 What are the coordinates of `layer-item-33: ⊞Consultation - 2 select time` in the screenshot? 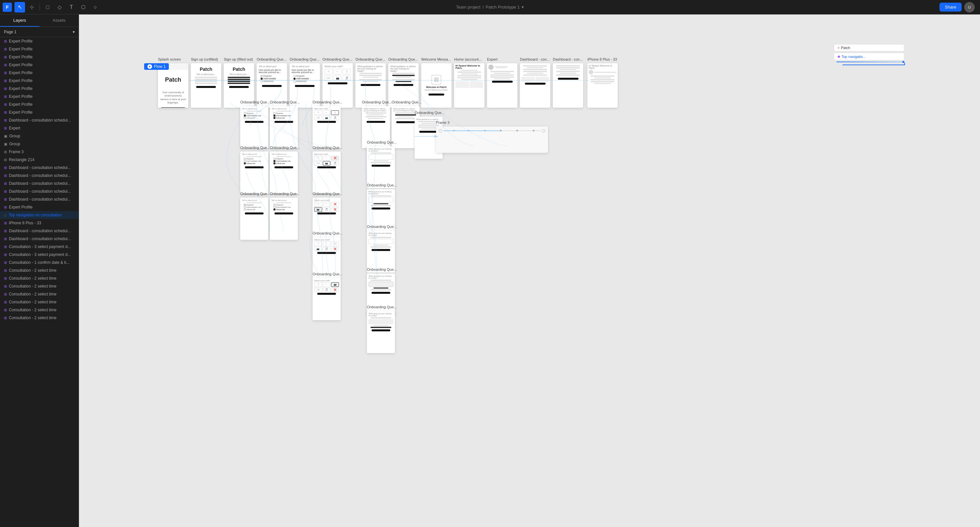 It's located at (40, 302).